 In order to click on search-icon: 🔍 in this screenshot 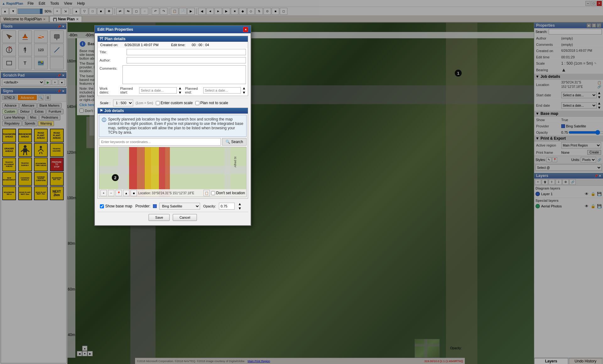, I will do `click(228, 142)`.